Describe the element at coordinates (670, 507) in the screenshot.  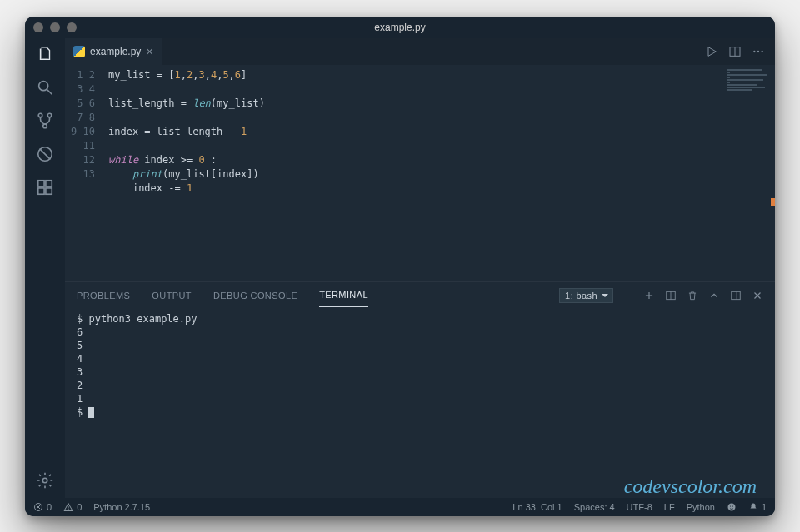
I see `status-eol: LF` at that location.